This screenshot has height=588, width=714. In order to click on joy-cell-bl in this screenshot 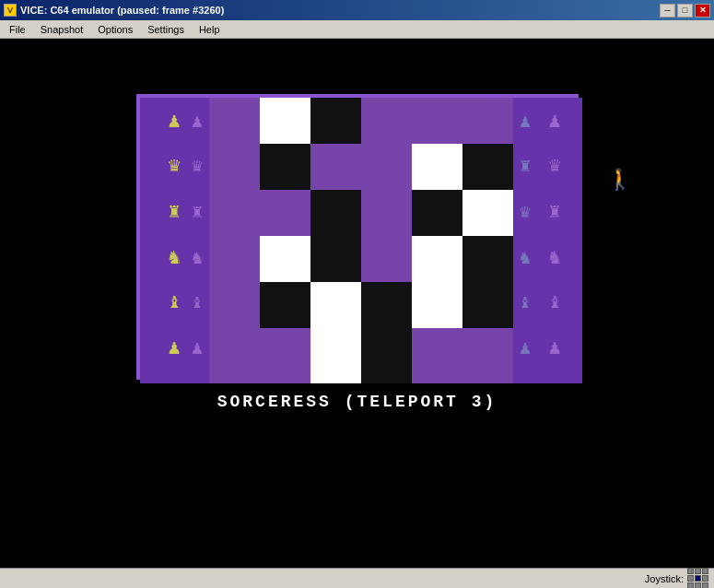, I will do `click(691, 585)`.